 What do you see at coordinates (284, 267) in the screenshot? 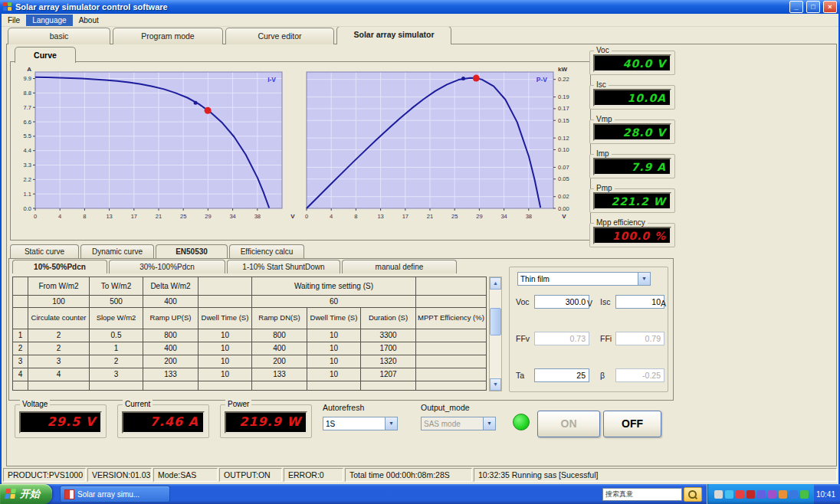
I see `subtab-1-10-start-shuntdown: 1-10% Start ShuntDown` at bounding box center [284, 267].